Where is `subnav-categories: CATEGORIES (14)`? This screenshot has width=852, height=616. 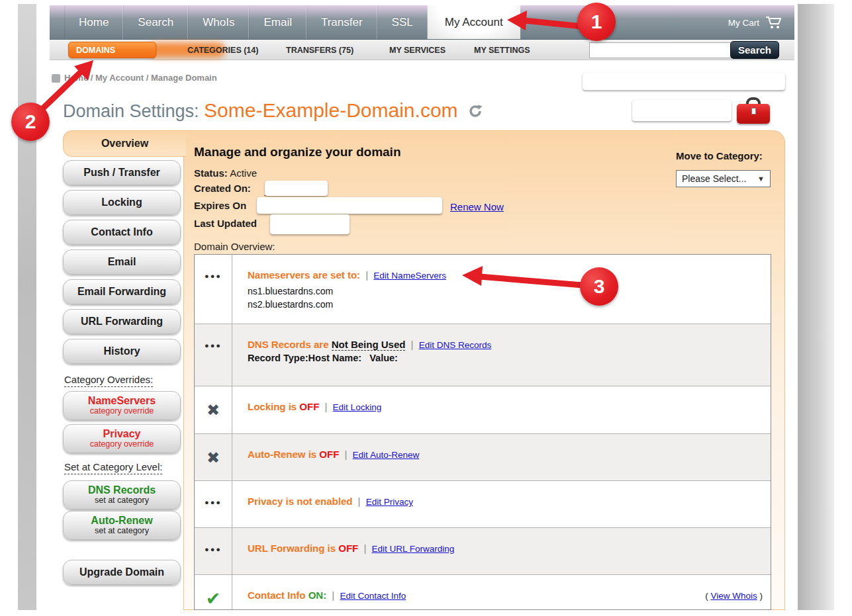
subnav-categories: CATEGORIES (14) is located at coordinates (222, 50).